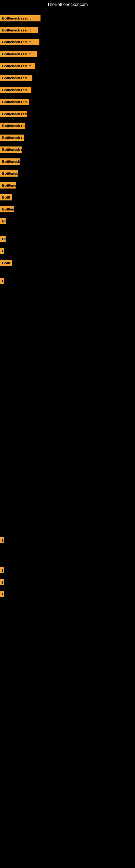 This screenshot has width=135, height=868. I want to click on badge-12: Bottleneck re, so click(11, 150).